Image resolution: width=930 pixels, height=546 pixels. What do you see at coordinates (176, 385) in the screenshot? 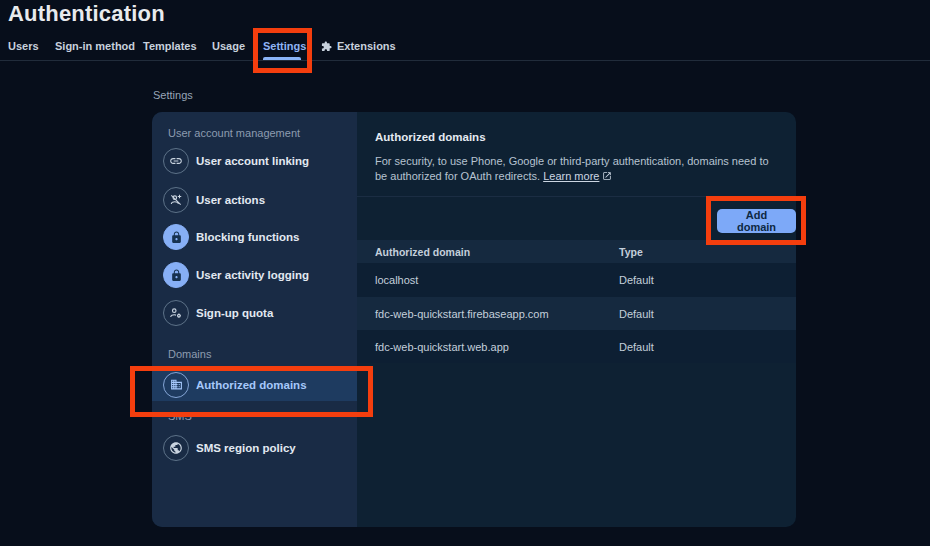
I see `domain-icon` at bounding box center [176, 385].